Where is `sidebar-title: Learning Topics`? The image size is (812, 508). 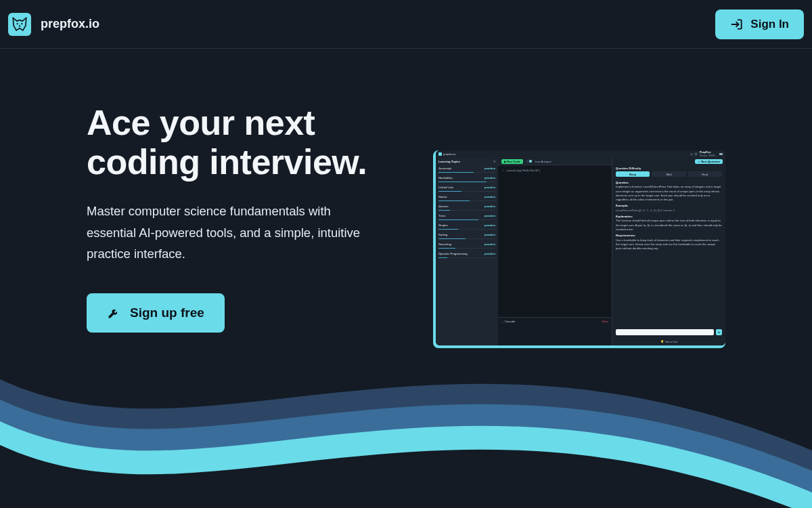
sidebar-title: Learning Topics is located at coordinates (449, 161).